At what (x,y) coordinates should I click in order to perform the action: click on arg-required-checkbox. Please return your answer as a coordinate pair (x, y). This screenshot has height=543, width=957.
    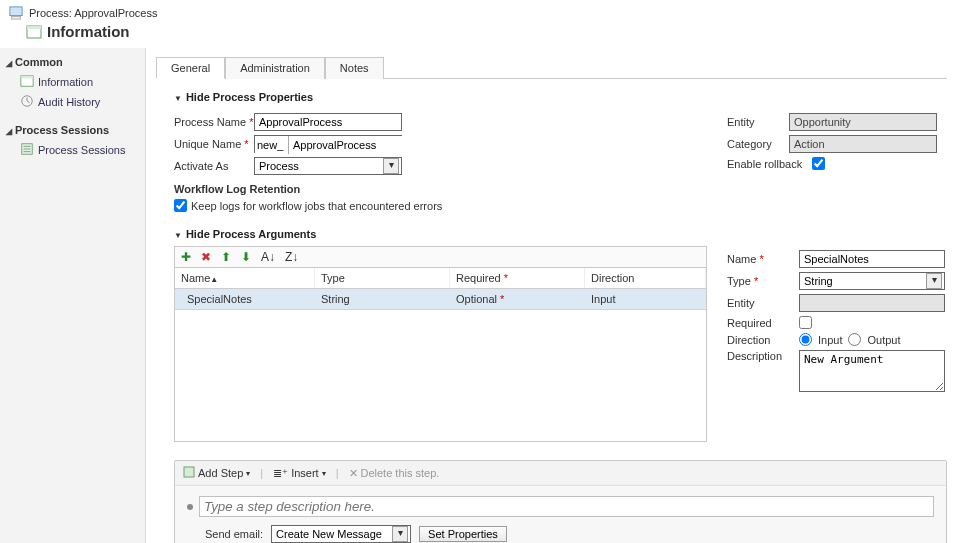
    Looking at the image, I should click on (806, 322).